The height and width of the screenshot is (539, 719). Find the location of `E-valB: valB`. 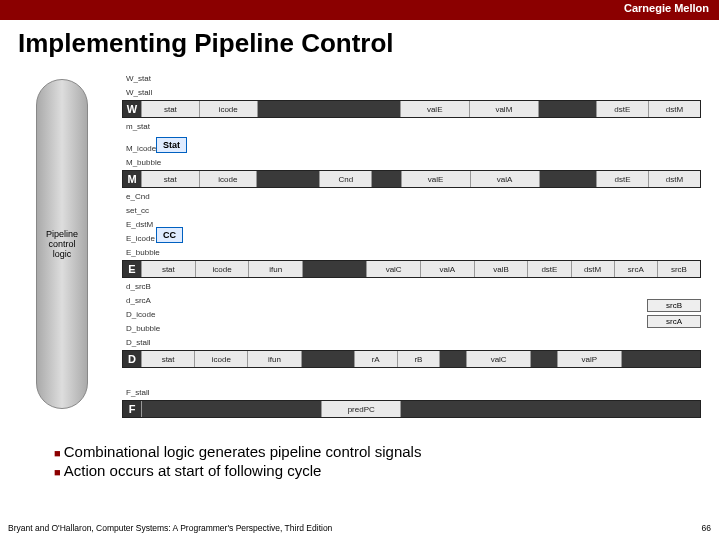

E-valB: valB is located at coordinates (501, 269).